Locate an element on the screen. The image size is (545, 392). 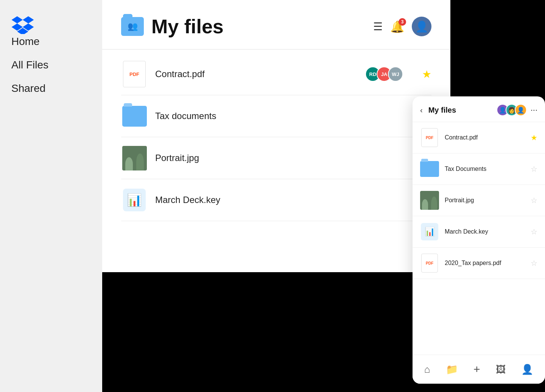
back-button: ‹ is located at coordinates (422, 110).